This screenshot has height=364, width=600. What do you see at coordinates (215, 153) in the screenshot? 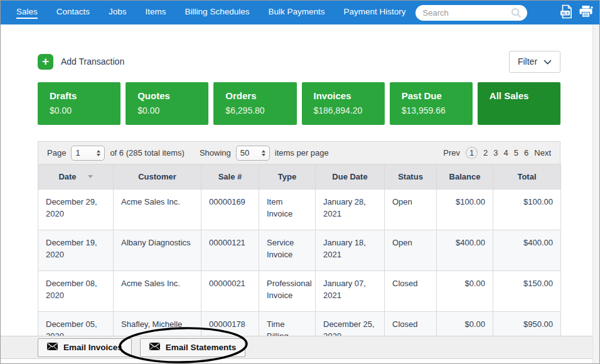
I see `showing-label: Showing` at bounding box center [215, 153].